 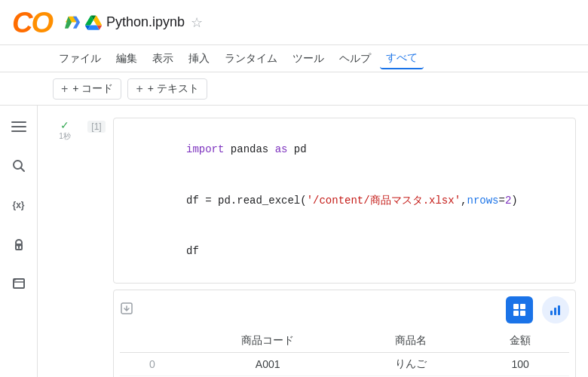 What do you see at coordinates (65, 201) in the screenshot?
I see `cell-status: ✓ 1秒` at bounding box center [65, 201].